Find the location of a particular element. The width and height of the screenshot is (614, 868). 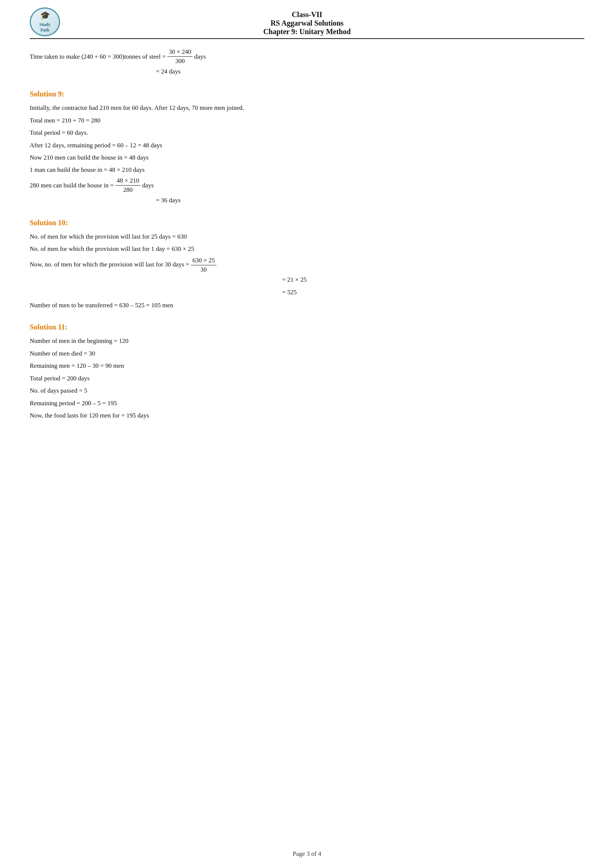

sol9-numerator: 48 × 210 is located at coordinates (128, 181).